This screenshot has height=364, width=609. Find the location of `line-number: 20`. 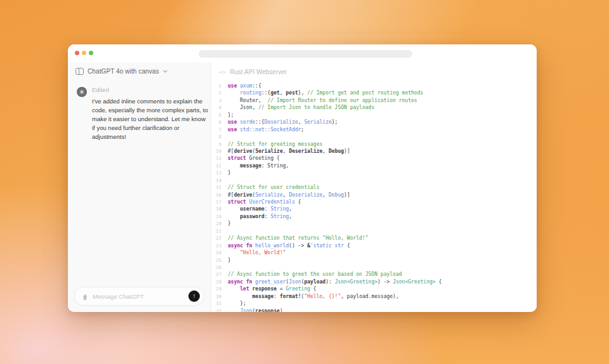

line-number: 20 is located at coordinates (219, 223).